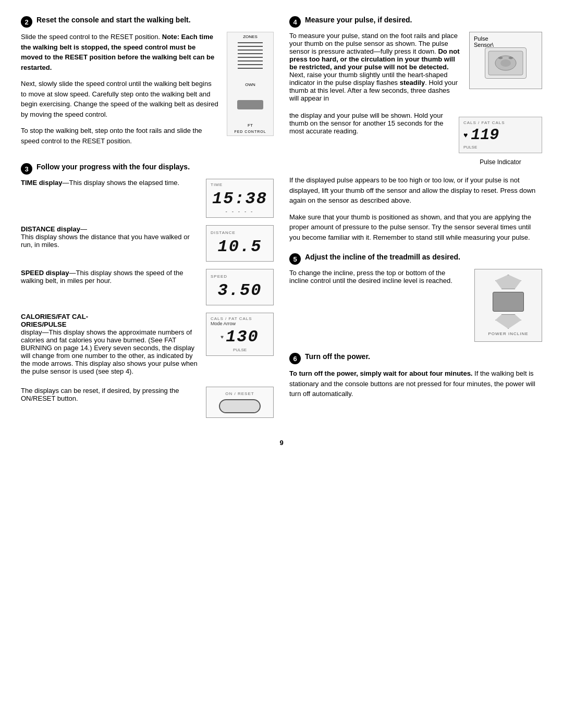 The image size is (563, 728). What do you see at coordinates (120, 92) in the screenshot?
I see `step2-text: Slide the speed control to the RESET pos…` at bounding box center [120, 92].